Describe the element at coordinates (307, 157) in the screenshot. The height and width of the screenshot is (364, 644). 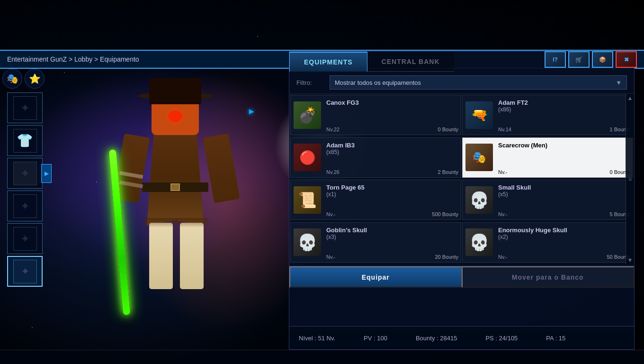
I see `adam-ib3-icon: 🔴` at that location.